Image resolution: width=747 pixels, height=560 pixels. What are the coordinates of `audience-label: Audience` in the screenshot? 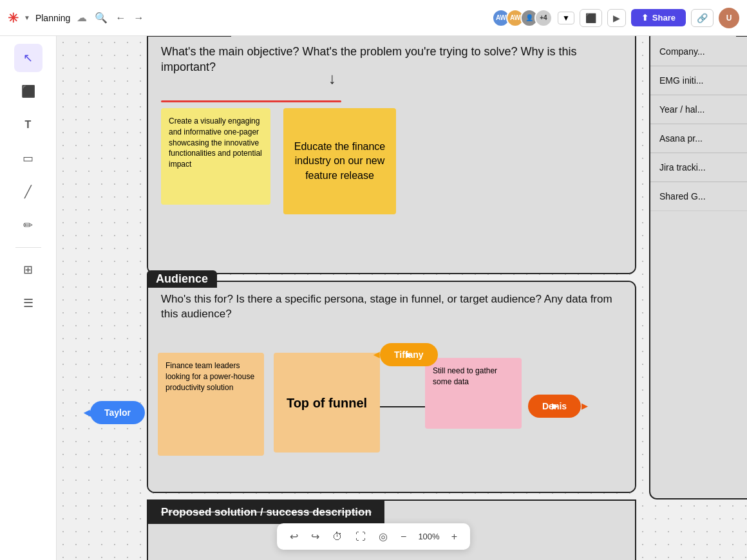 It's located at (182, 279).